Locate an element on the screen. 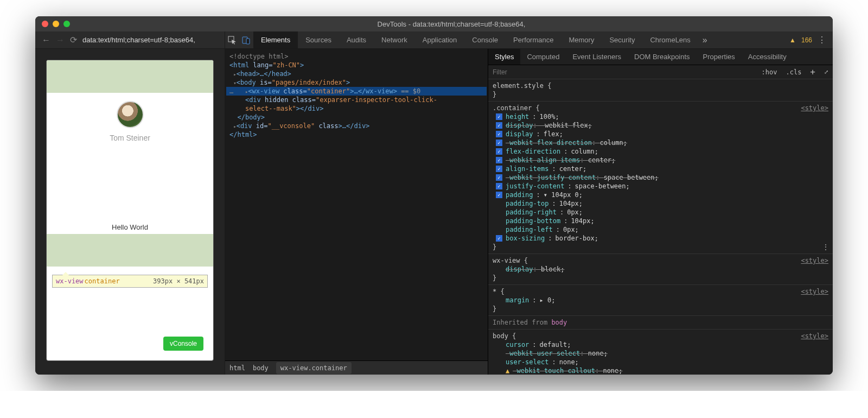 This screenshot has width=868, height=418. styles-tab-styles: Styles is located at coordinates (505, 56).